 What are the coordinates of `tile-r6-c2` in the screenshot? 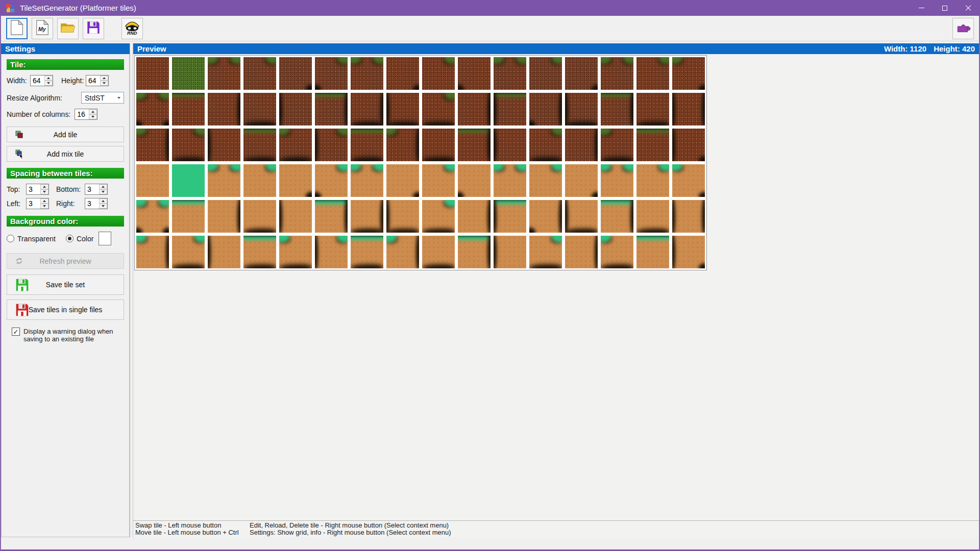 It's located at (188, 252).